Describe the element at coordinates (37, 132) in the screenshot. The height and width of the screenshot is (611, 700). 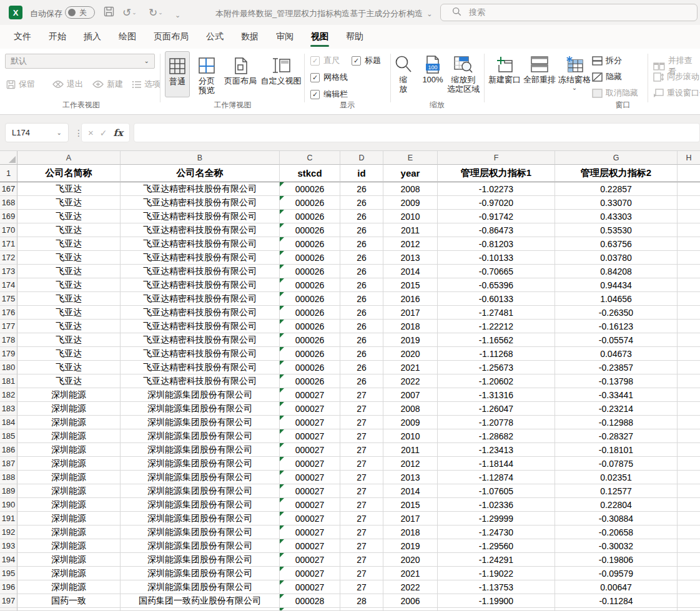
I see `name-box: L174 ⌄` at that location.